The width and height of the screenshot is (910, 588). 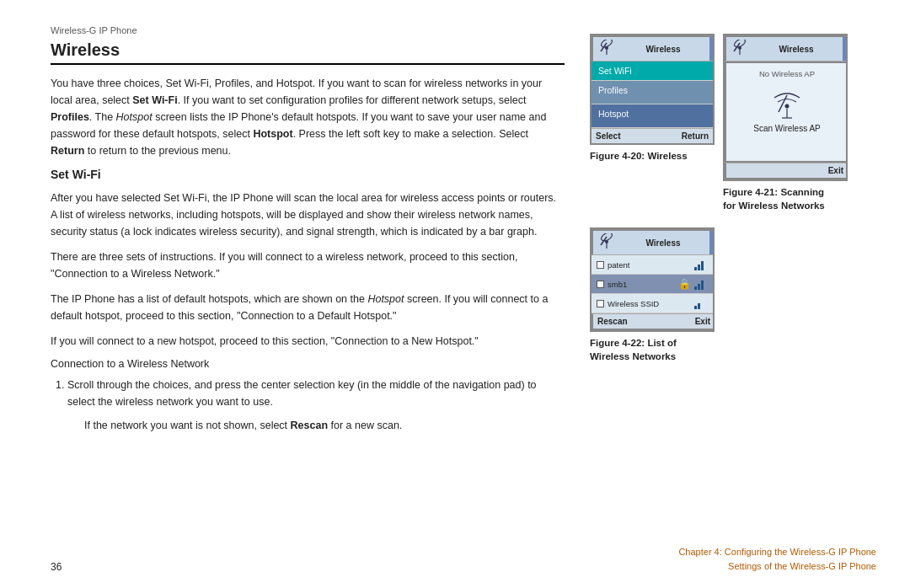 I want to click on breadcrumb: Wireless-G IP Phone, so click(x=308, y=30).